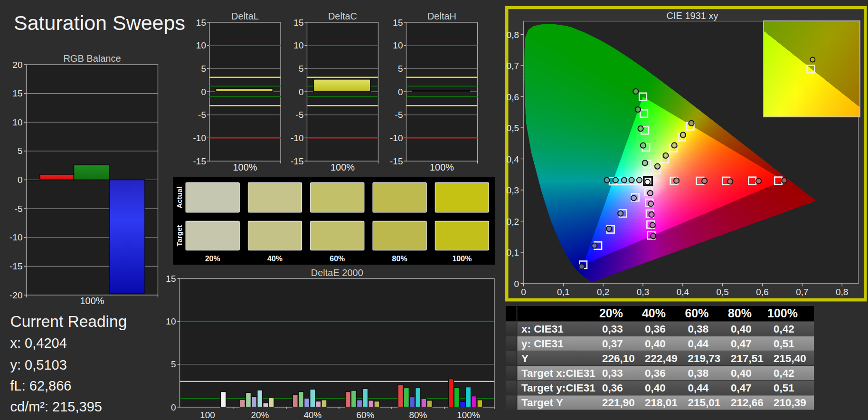 This screenshot has height=420, width=868. What do you see at coordinates (41, 386) in the screenshot?
I see `svg-text: fL: 62,866` at bounding box center [41, 386].